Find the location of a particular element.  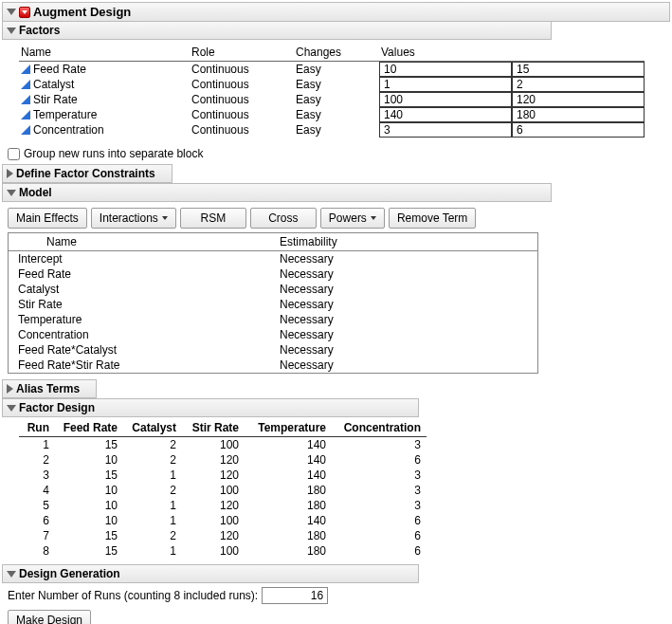

factor-design-title: Factor Design is located at coordinates (57, 408).